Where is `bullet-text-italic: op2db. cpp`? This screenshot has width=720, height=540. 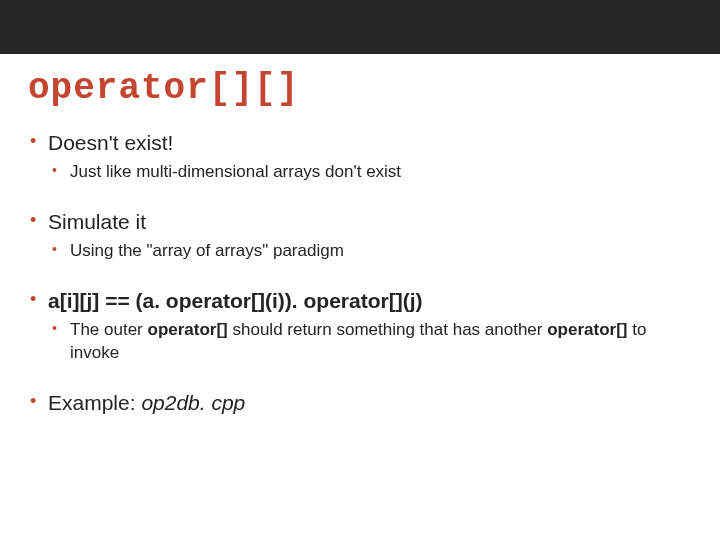
bullet-text-italic: op2db. cpp is located at coordinates (193, 402).